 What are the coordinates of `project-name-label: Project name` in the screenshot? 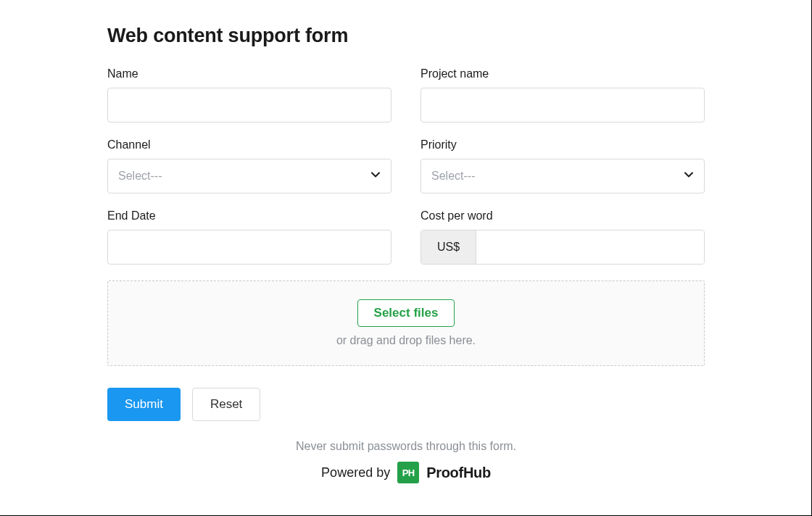 It's located at (563, 74).